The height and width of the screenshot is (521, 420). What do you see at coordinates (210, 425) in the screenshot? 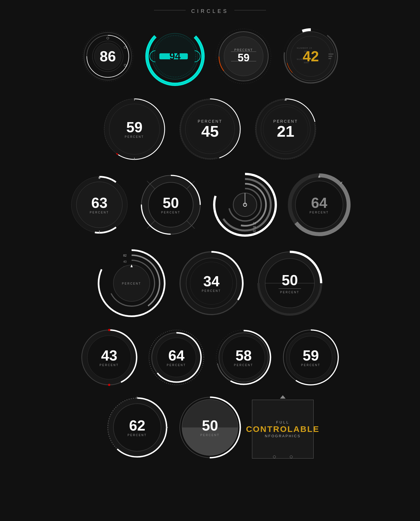
I see `circle-50h-value: 50` at bounding box center [210, 425].